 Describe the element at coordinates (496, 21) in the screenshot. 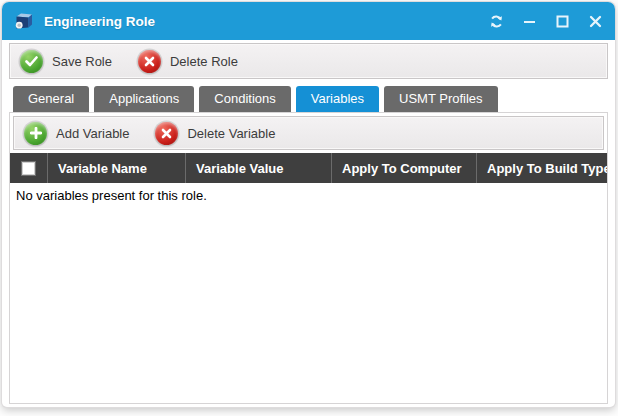

I see `refresh-icon` at that location.